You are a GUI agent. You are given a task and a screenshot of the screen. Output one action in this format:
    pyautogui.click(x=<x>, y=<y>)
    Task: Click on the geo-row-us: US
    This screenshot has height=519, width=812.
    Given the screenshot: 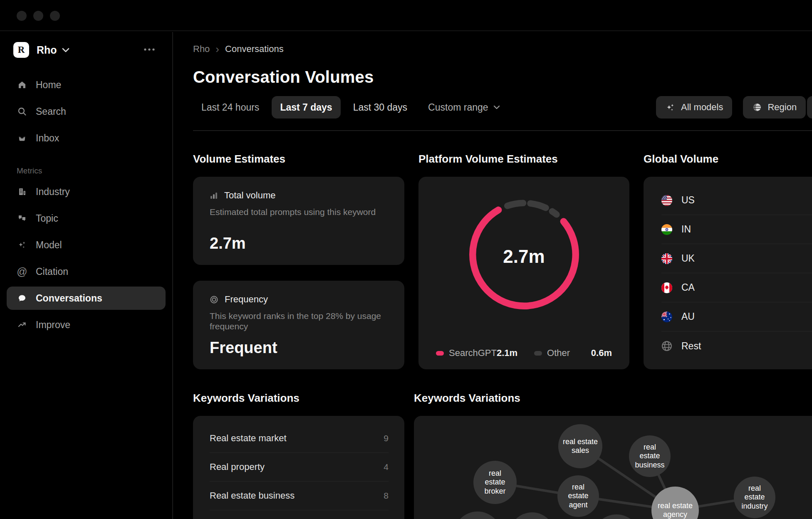 What is the action you would take?
    pyautogui.click(x=737, y=200)
    